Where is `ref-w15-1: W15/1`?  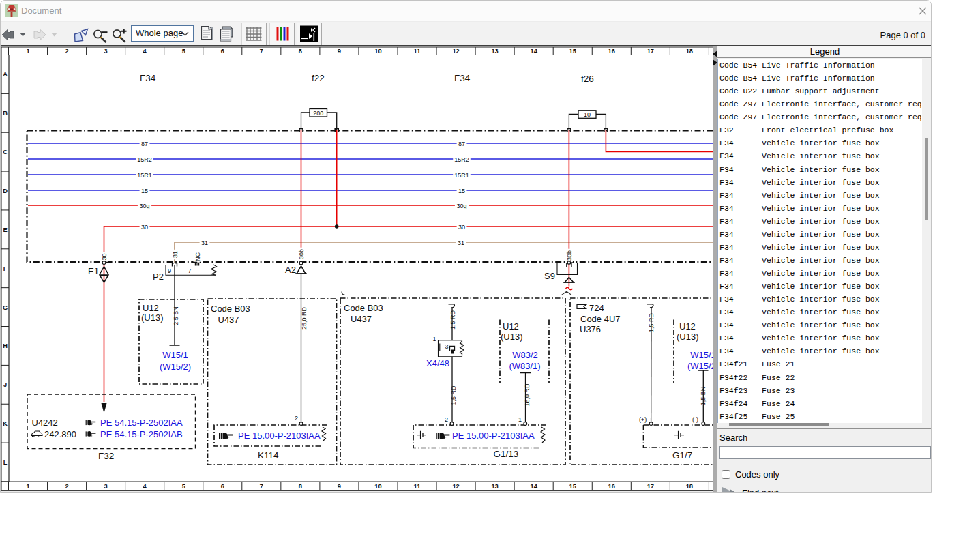
ref-w15-1: W15/1 is located at coordinates (175, 355).